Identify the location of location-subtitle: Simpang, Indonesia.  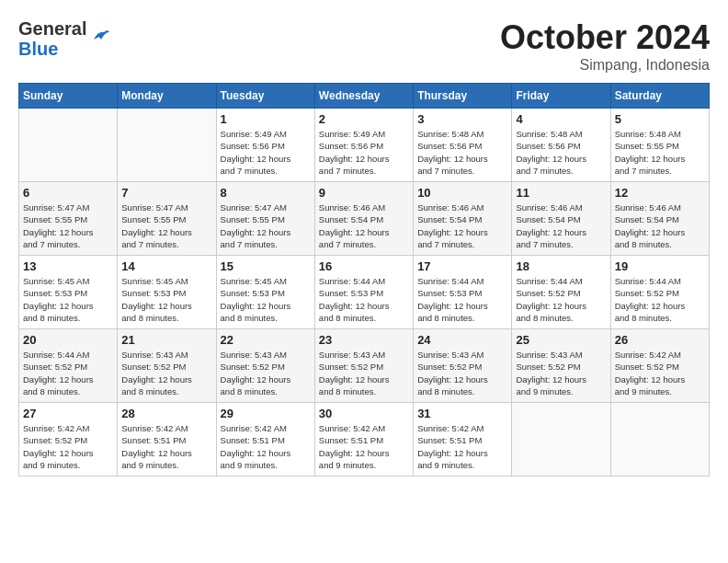
(605, 65).